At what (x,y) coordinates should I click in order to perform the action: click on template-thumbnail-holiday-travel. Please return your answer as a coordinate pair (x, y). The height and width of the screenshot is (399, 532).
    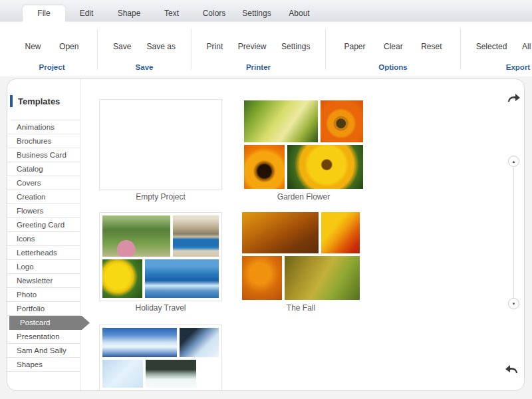
    Looking at the image, I should click on (161, 257).